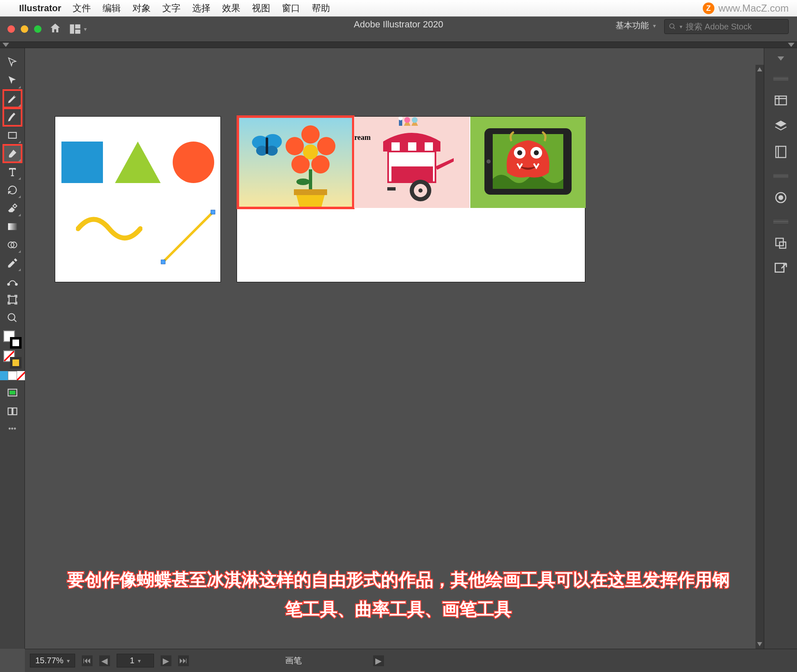  I want to click on blend-tool, so click(12, 281).